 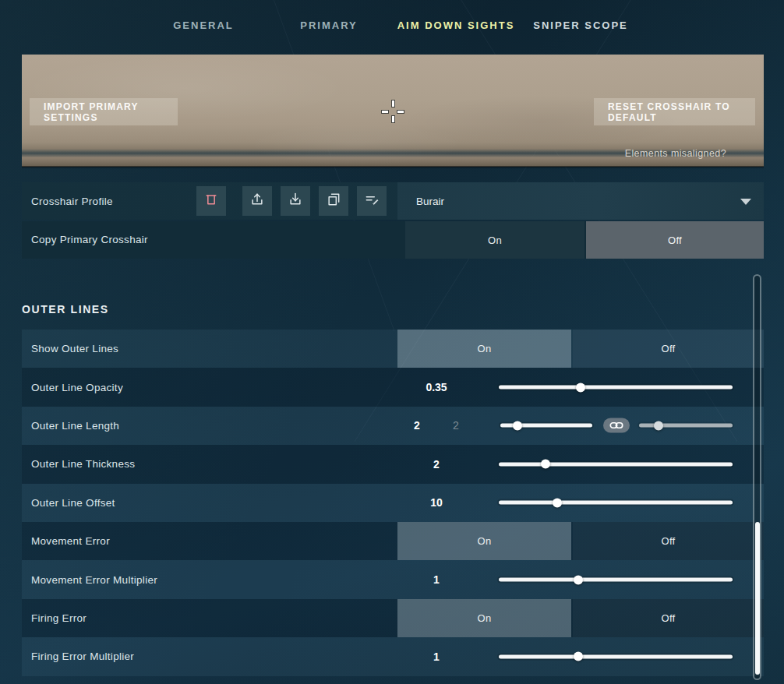 I want to click on setting-value: 0.35, so click(x=436, y=386).